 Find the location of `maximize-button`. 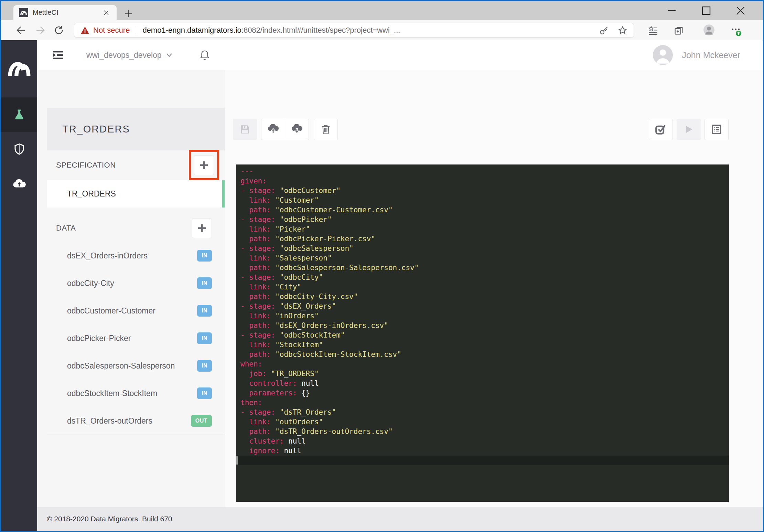

maximize-button is located at coordinates (706, 10).